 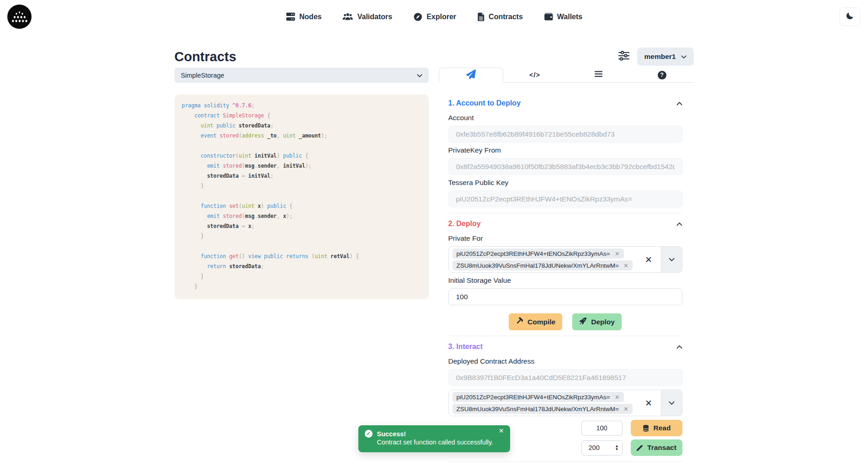 I want to click on tessera-key-label: Tessera Public Key, so click(x=565, y=183).